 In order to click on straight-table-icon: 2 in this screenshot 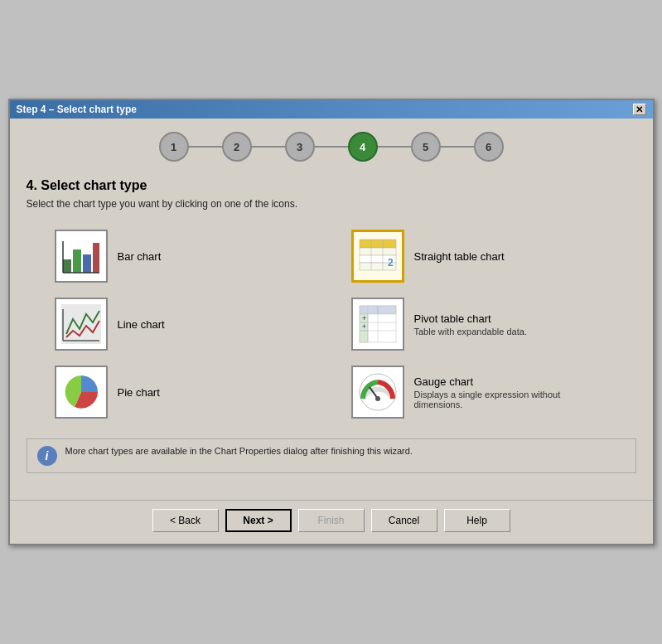, I will do `click(378, 256)`.